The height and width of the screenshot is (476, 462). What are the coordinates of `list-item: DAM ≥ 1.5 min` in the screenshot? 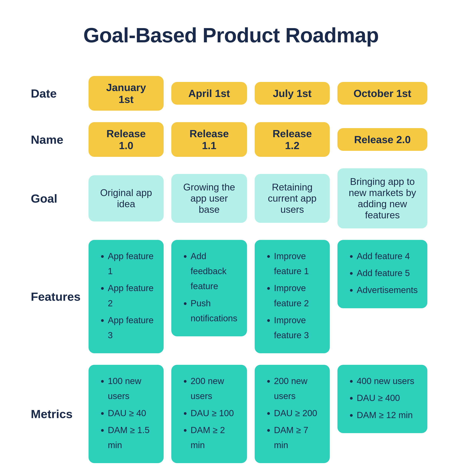 It's located at (131, 438).